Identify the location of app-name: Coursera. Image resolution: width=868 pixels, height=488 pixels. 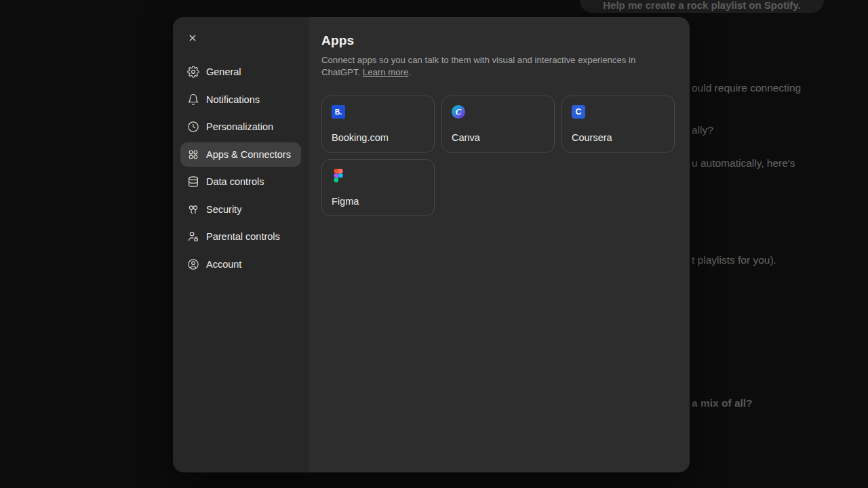
(618, 138).